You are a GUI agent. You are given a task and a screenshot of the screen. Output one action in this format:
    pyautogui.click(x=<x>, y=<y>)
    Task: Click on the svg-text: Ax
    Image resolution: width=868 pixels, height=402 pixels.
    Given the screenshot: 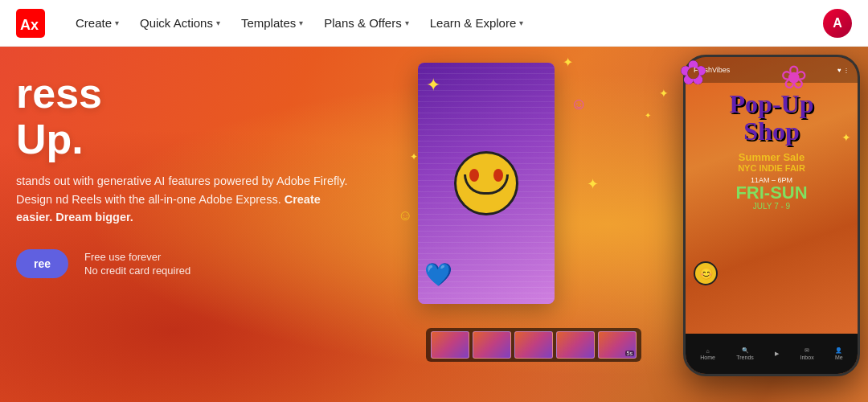 What is the action you would take?
    pyautogui.click(x=29, y=25)
    